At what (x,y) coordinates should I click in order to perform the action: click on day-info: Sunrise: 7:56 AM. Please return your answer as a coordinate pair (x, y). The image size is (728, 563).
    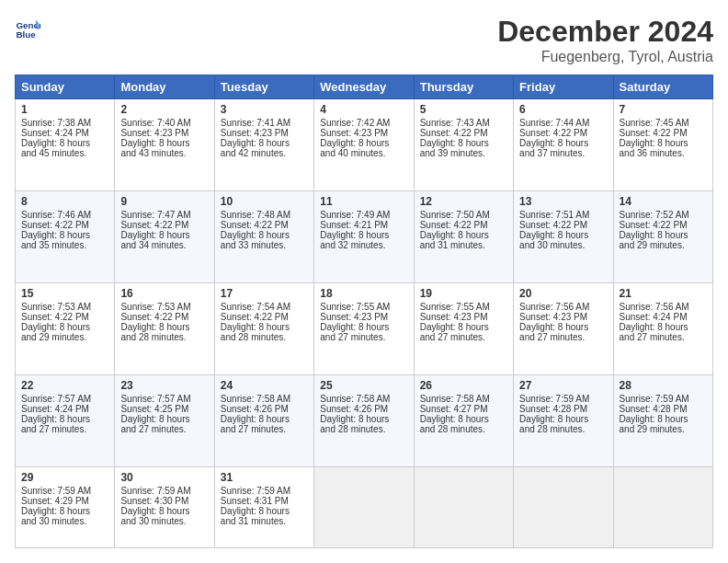
    Looking at the image, I should click on (563, 307).